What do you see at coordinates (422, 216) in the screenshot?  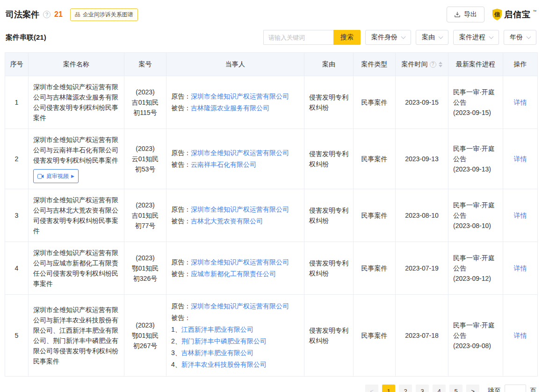 I see `case-time: 2023-08-10` at bounding box center [422, 216].